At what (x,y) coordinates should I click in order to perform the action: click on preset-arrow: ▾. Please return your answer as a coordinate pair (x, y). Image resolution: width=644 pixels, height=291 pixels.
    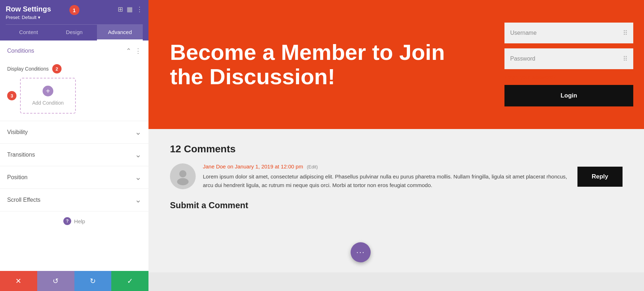
    Looking at the image, I should click on (39, 17).